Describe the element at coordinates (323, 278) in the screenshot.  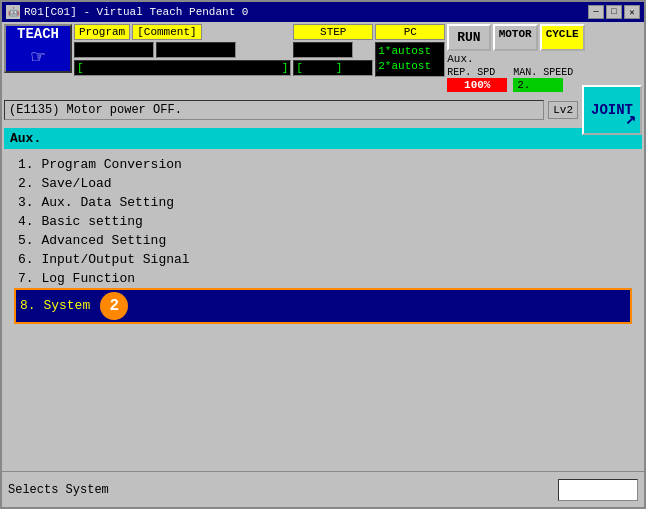
I see `menu-item-7: 7. Log Function` at that location.